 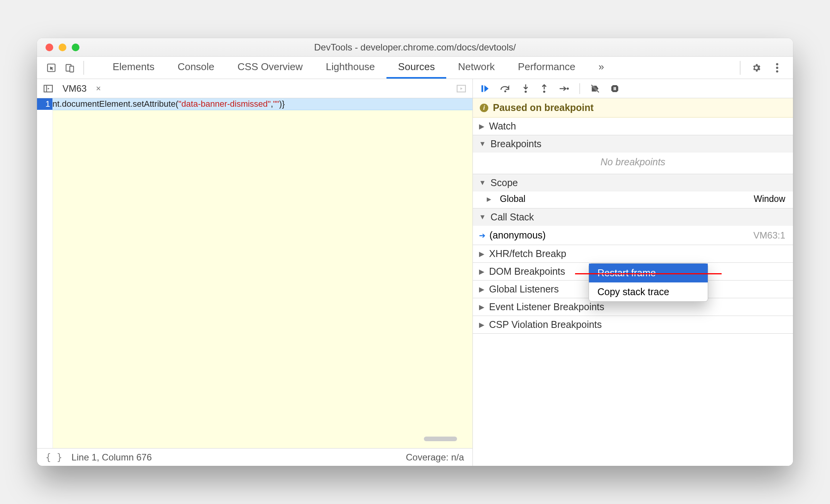 I want to click on tab-sources: Sources, so click(x=417, y=68).